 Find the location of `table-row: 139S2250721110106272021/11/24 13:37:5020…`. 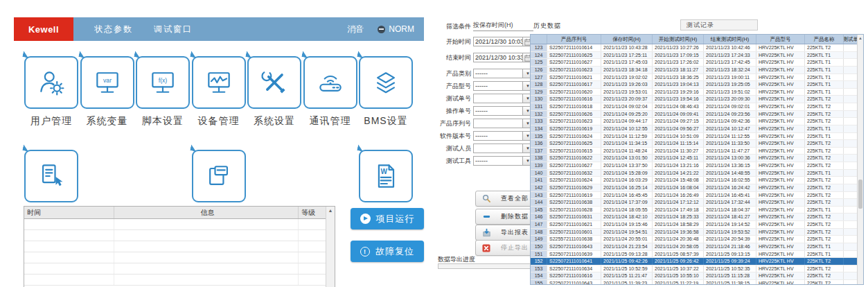

table-row: 139S2250721110106272021/11/24 13:37:5020… is located at coordinates (697, 166).